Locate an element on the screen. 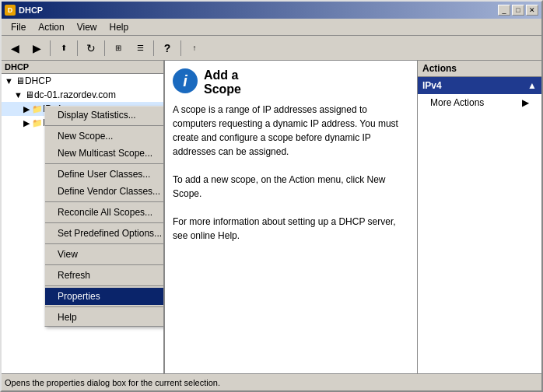 This screenshot has height=392, width=543. expand-icon-ipv4: ▶ is located at coordinates (26, 109).